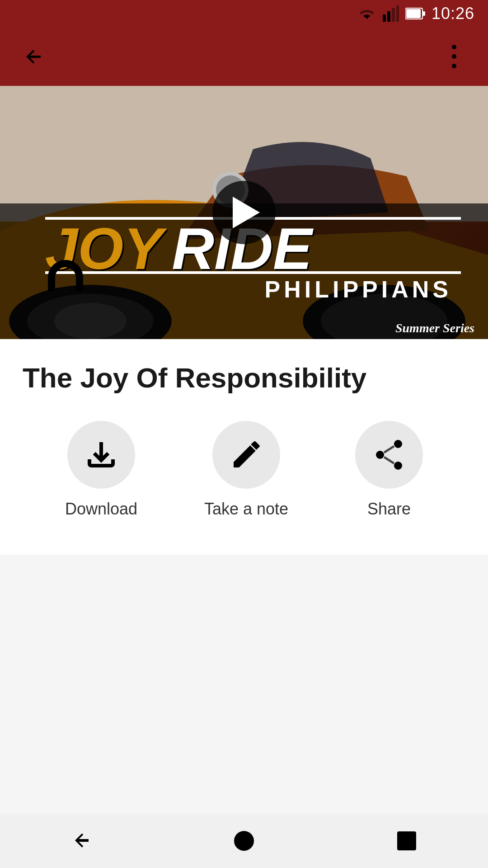  What do you see at coordinates (244, 841) in the screenshot?
I see `home-nav-icon` at bounding box center [244, 841].